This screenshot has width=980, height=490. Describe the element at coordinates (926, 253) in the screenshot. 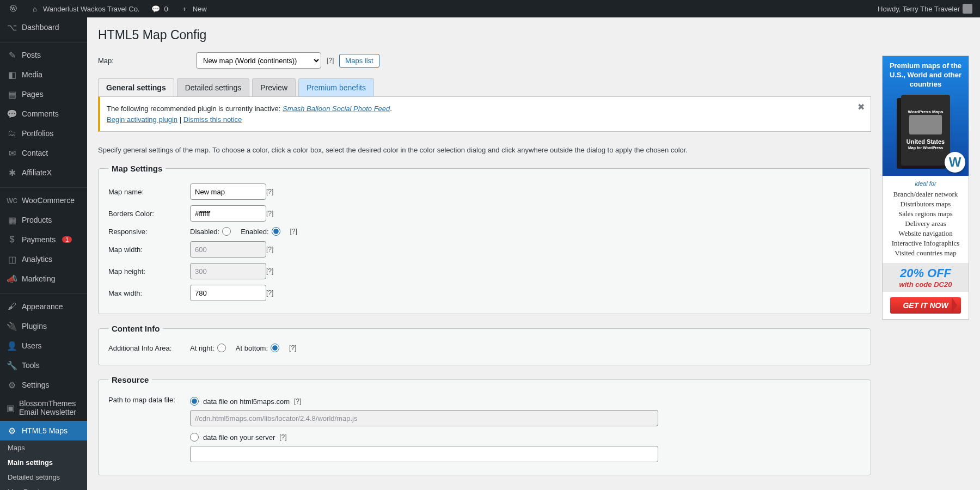

I see `promo-use-item: Visited countries map` at that location.